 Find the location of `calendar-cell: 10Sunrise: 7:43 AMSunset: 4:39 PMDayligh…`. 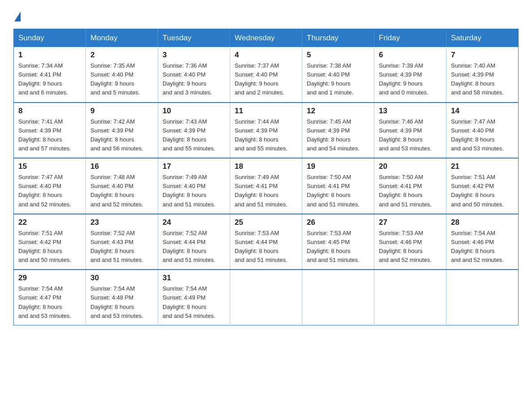

calendar-cell: 10Sunrise: 7:43 AMSunset: 4:39 PMDayligh… is located at coordinates (194, 131).